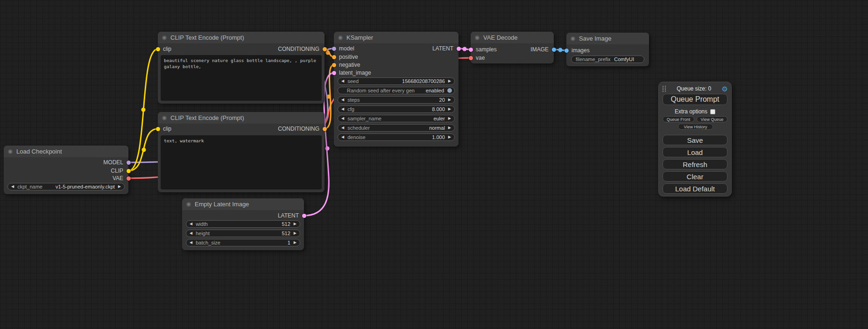 The width and height of the screenshot is (868, 329). Describe the element at coordinates (66, 151) in the screenshot. I see `node-titlebar: Load Checkpoint` at that location.